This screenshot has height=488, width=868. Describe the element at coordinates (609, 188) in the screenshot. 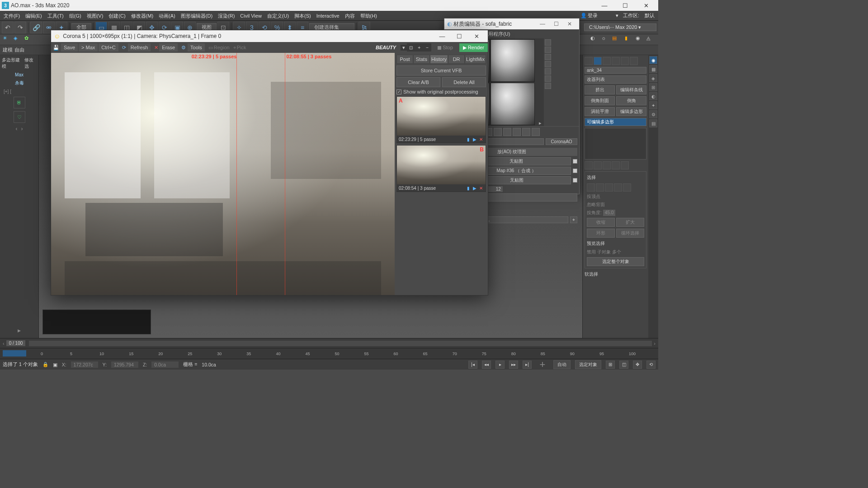

I see `border-subobj-icon` at that location.